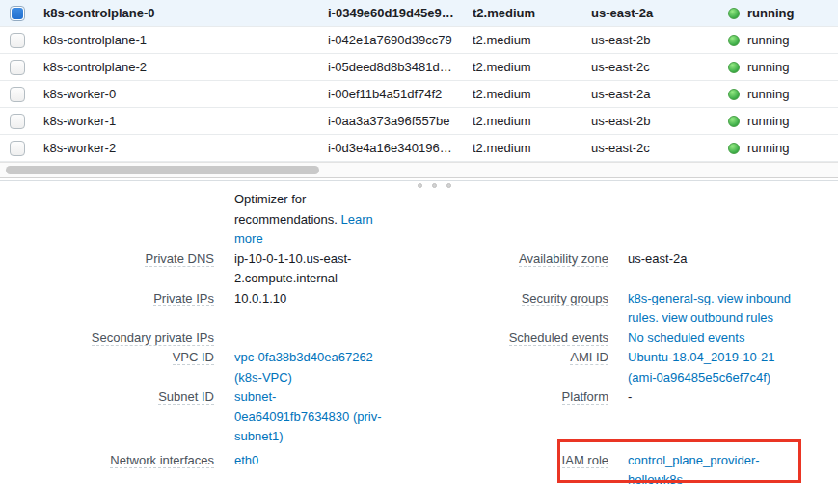  Describe the element at coordinates (419, 94) in the screenshot. I see `table-row: k8s-worker-0 i-00ef11b4a51df74f2 t2.medi…` at that location.